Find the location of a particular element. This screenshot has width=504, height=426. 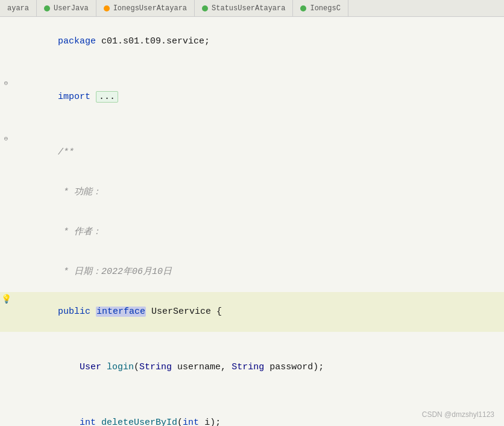

type-int-param-1: int is located at coordinates (191, 422).